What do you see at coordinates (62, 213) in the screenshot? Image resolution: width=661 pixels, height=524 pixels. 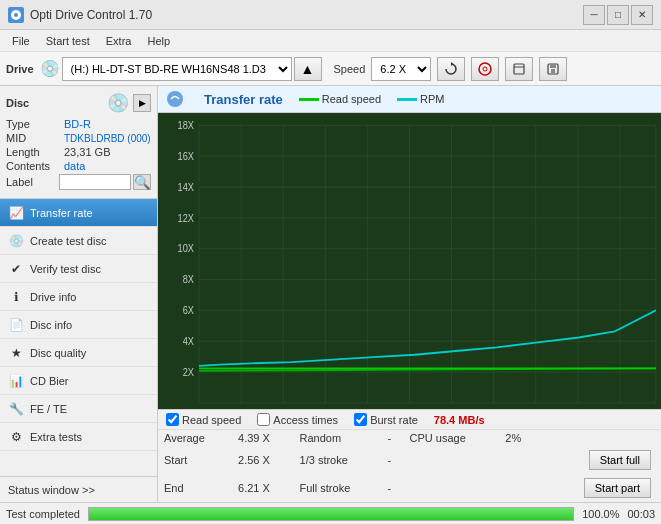 I see `nav-transfer-rate-label: Transfer rate` at bounding box center [62, 213].